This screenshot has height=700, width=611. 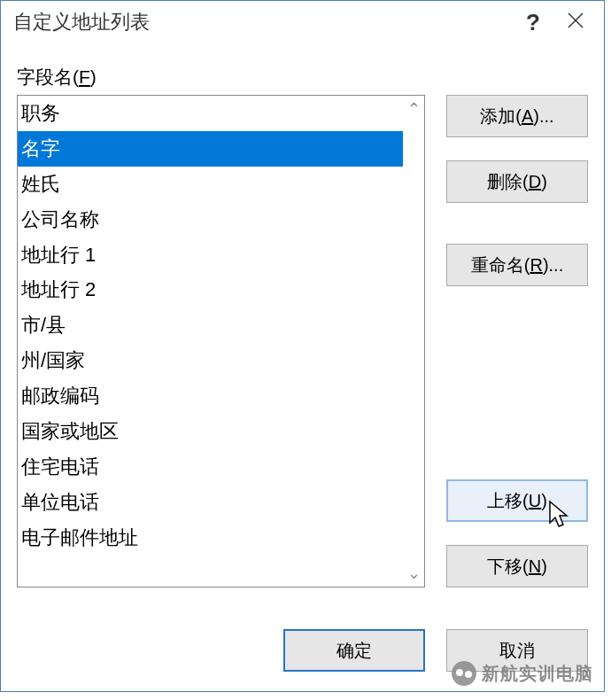 What do you see at coordinates (522, 673) in the screenshot?
I see `watermark: 新航实训电脑` at bounding box center [522, 673].